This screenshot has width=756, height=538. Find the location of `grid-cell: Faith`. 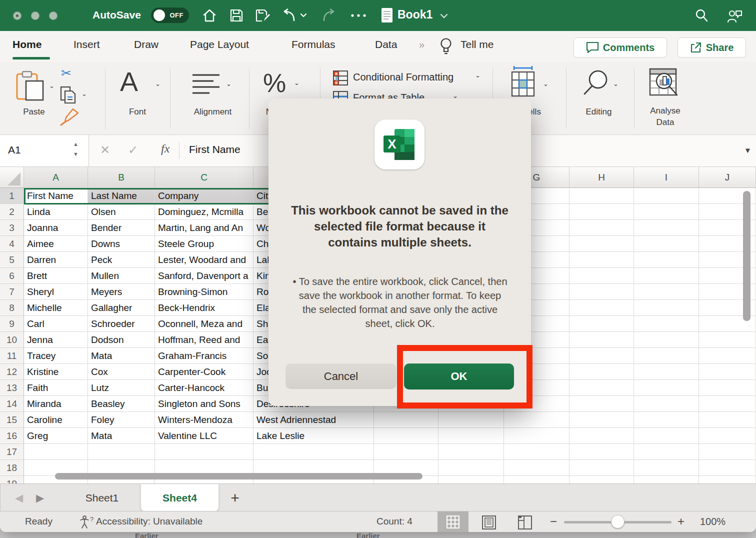

grid-cell: Faith is located at coordinates (56, 388).